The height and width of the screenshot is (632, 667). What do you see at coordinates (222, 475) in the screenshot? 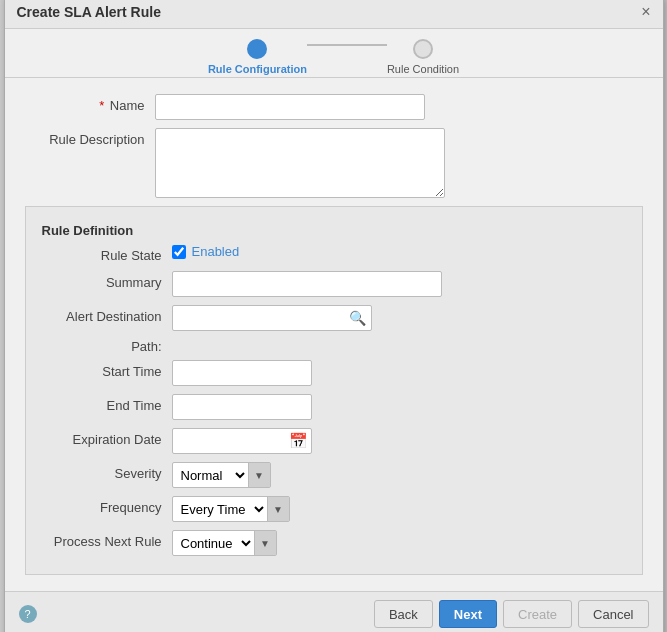
I see `severity-select-wrap: Normal Low Medium High Critical ▼` at bounding box center [222, 475].